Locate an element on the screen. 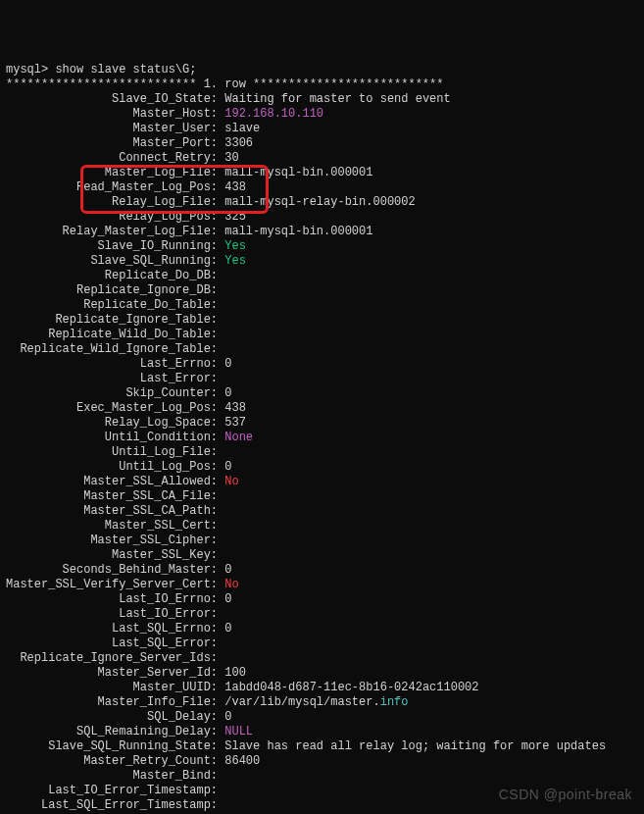  field-label: Master_SSL_Cert is located at coordinates (108, 526).